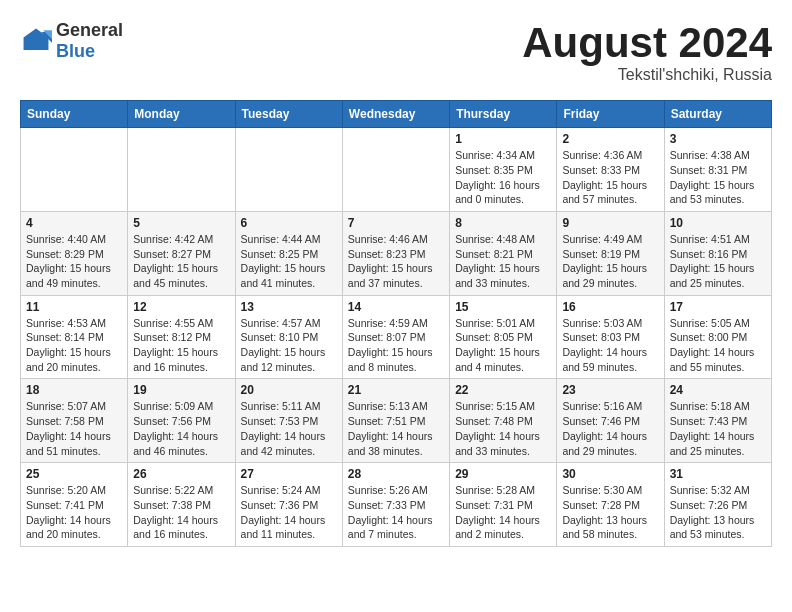 Image resolution: width=792 pixels, height=612 pixels. I want to click on day-number: 17, so click(718, 307).